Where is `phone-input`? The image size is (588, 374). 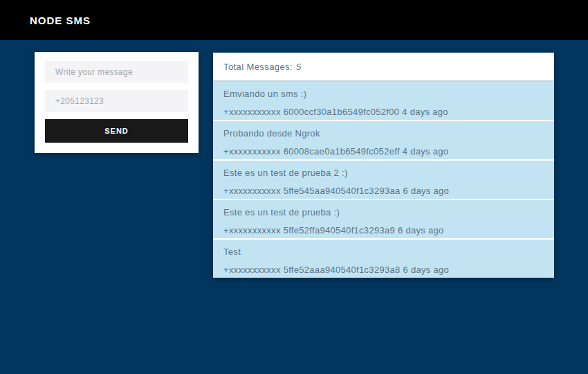
phone-input is located at coordinates (116, 101).